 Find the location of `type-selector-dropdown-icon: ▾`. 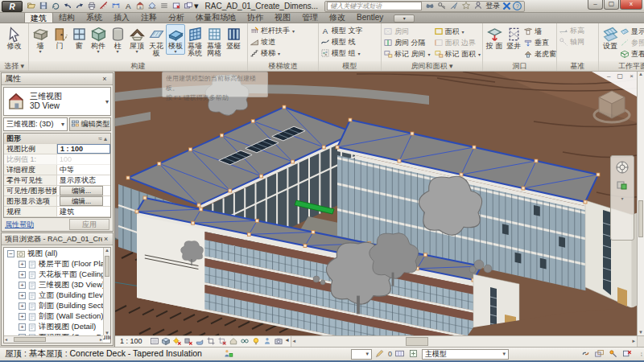

type-selector-dropdown-icon: ▾ is located at coordinates (107, 101).